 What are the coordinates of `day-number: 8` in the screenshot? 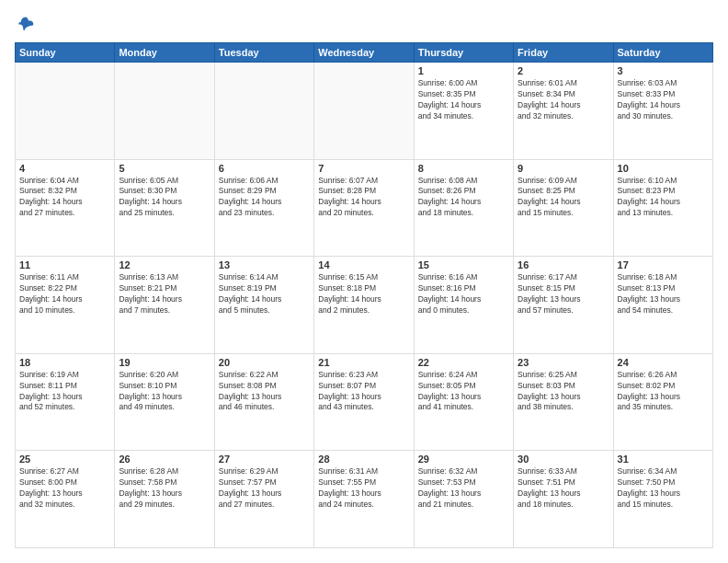 It's located at (463, 168).